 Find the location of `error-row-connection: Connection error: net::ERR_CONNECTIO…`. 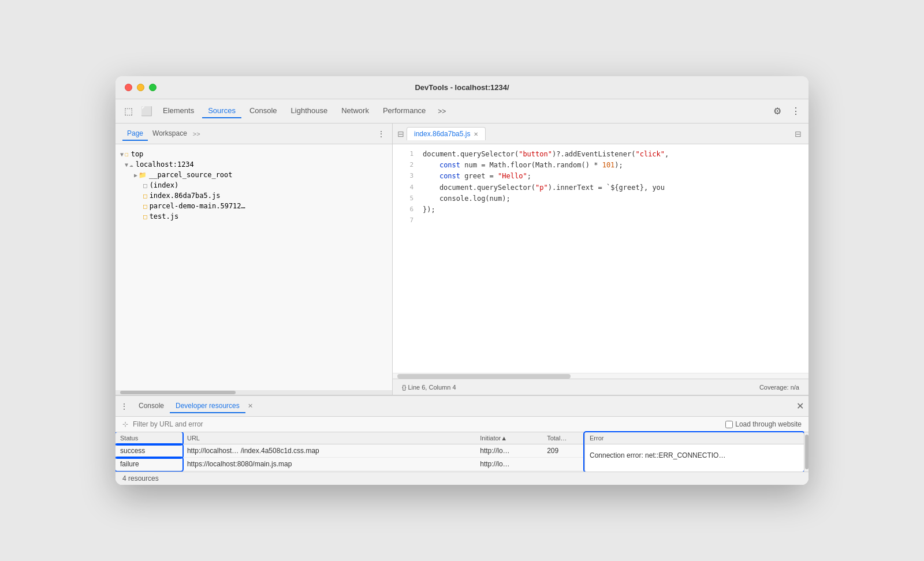

error-row-connection: Connection error: net::ERR_CONNECTIO… is located at coordinates (694, 455).